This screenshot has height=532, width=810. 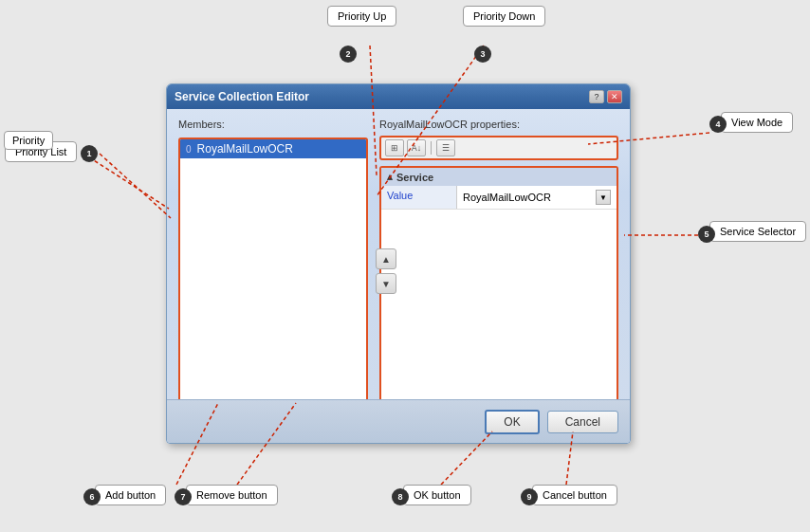 What do you see at coordinates (400, 497) in the screenshot?
I see `badge-number: 8` at bounding box center [400, 497].